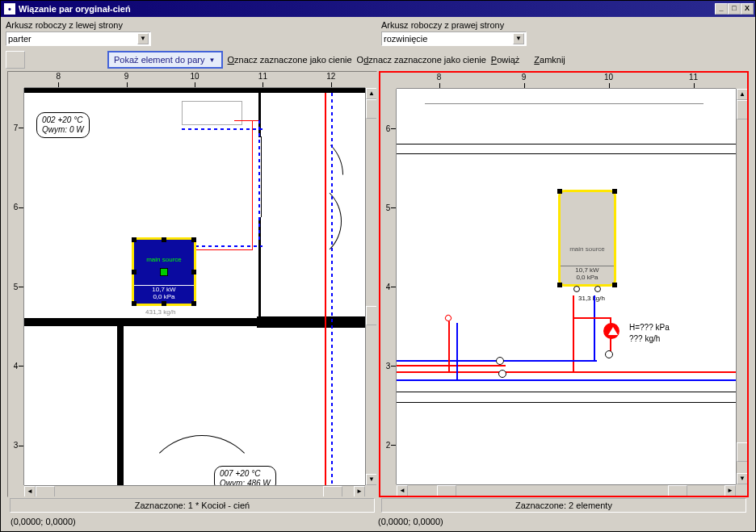  What do you see at coordinates (564, 103) in the screenshot?
I see `line` at bounding box center [564, 103].